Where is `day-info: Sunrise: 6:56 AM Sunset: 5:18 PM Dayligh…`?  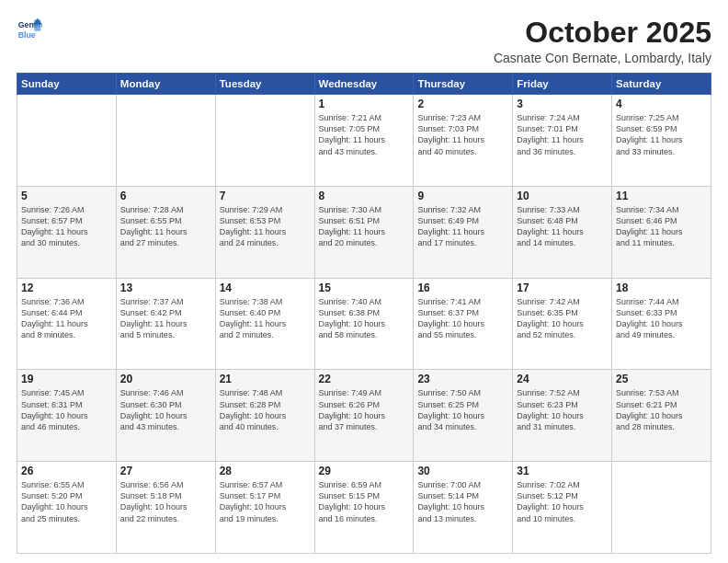 day-info: Sunrise: 6:56 AM Sunset: 5:18 PM Dayligh… is located at coordinates (165, 502).